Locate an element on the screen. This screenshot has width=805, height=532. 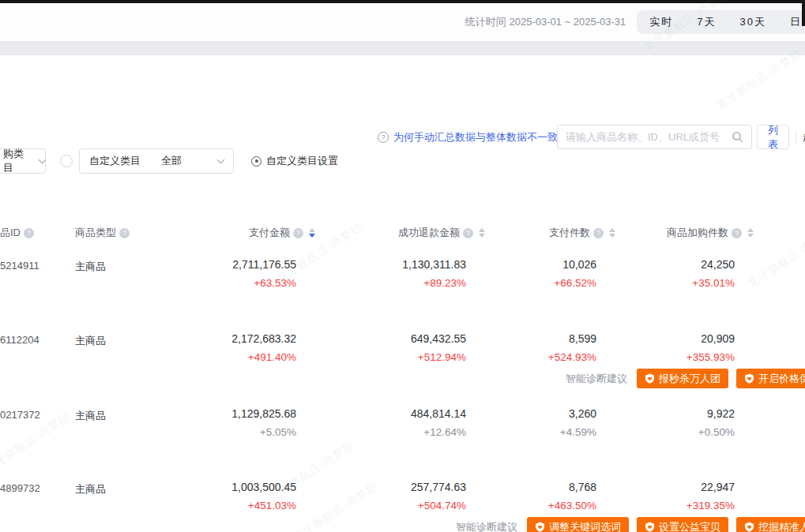
cart-count: 20,909 is located at coordinates (665, 339).